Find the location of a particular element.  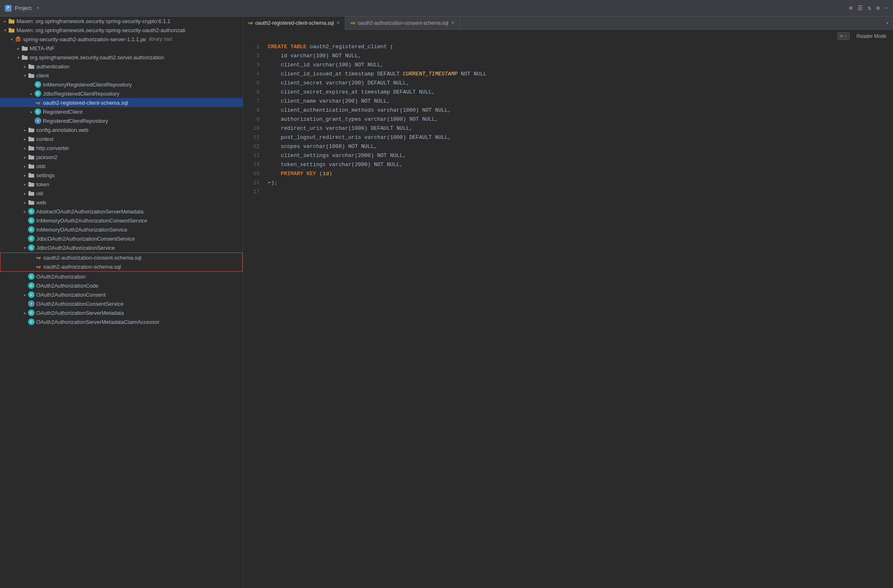

sidebar-item-inmemory-reg: C InMemoryRegisteredClientRepository is located at coordinates (121, 84).